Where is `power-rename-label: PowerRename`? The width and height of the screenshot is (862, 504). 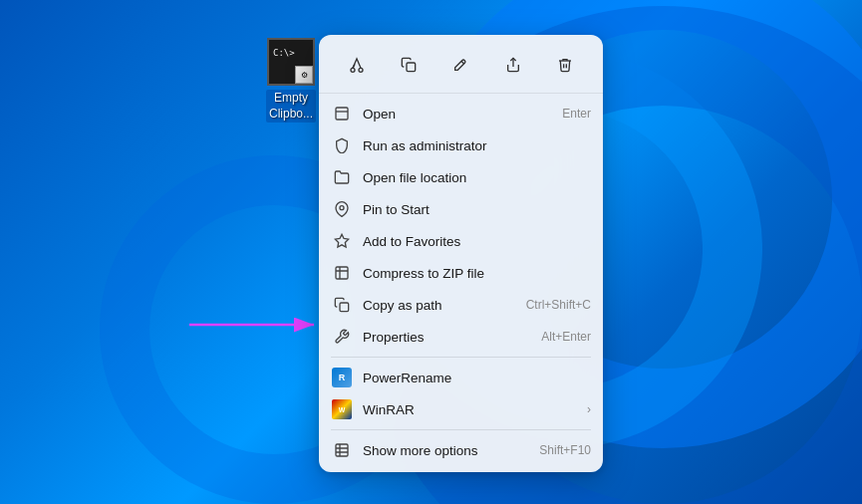
power-rename-label: PowerRename is located at coordinates (476, 378).